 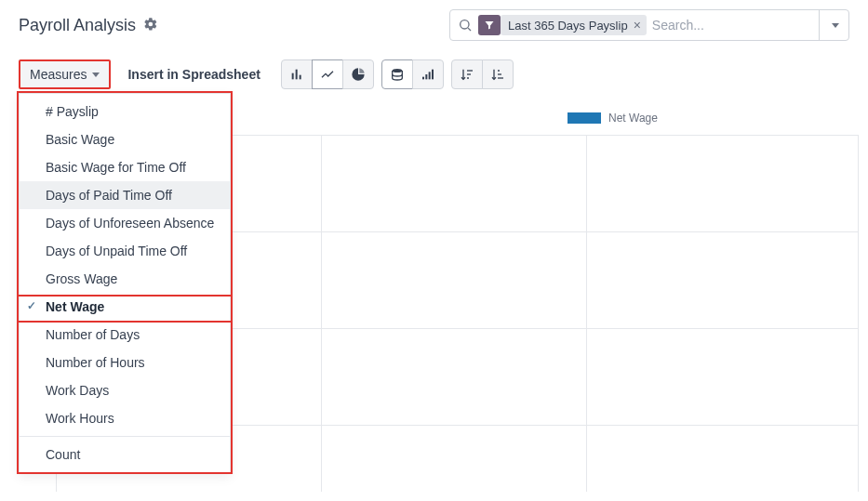 What do you see at coordinates (125, 307) in the screenshot?
I see `measure-option-selected: Net Wage` at bounding box center [125, 307].